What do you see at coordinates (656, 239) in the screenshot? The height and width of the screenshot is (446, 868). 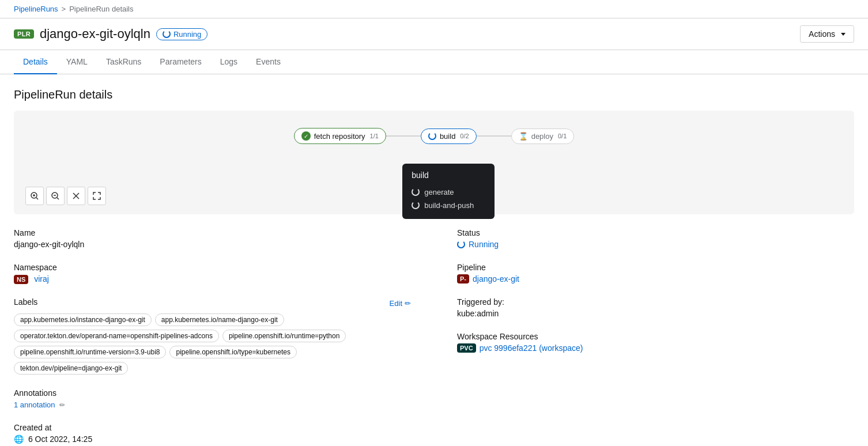 I see `status-section: Status Running` at bounding box center [656, 239].